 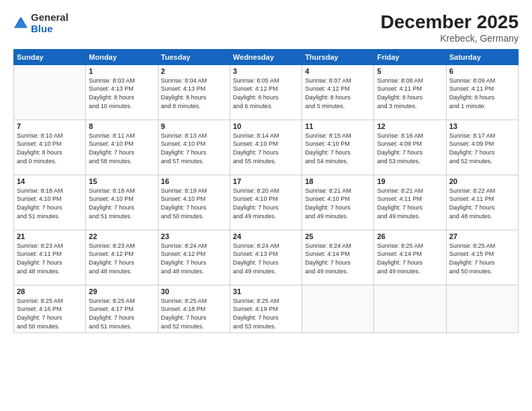 What do you see at coordinates (194, 181) in the screenshot?
I see `day-number: 16` at bounding box center [194, 181].